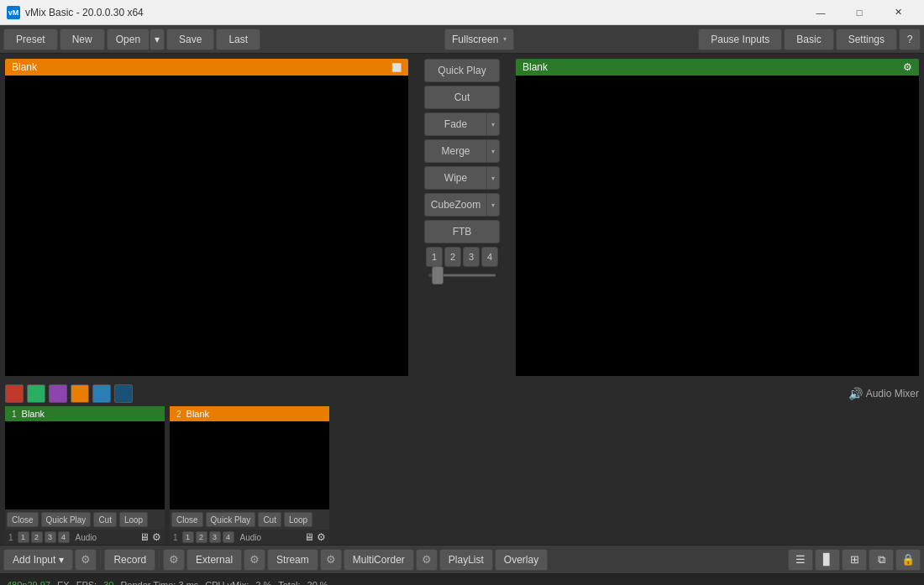 This screenshot has height=585, width=924. What do you see at coordinates (471, 257) in the screenshot?
I see `num3-button: 3` at bounding box center [471, 257].